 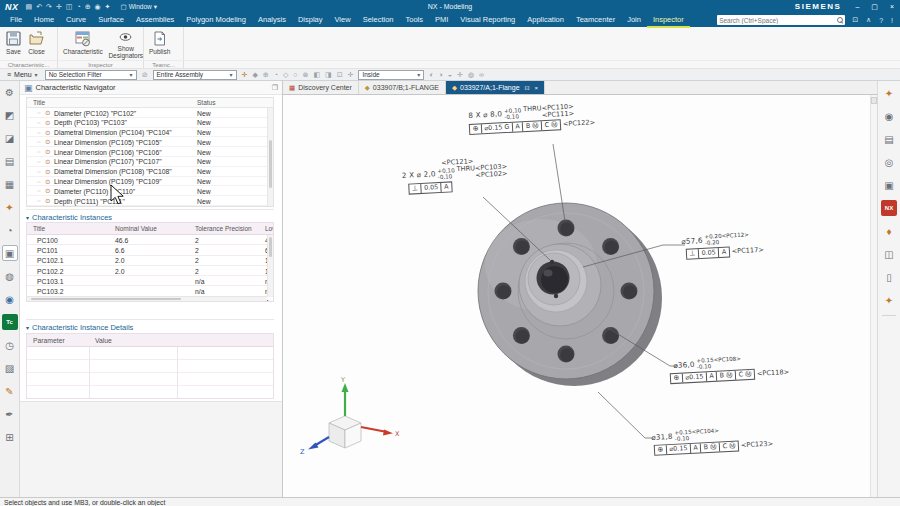 What do you see at coordinates (270, 266) in the screenshot?
I see `instances-vscrollbar` at bounding box center [270, 266].